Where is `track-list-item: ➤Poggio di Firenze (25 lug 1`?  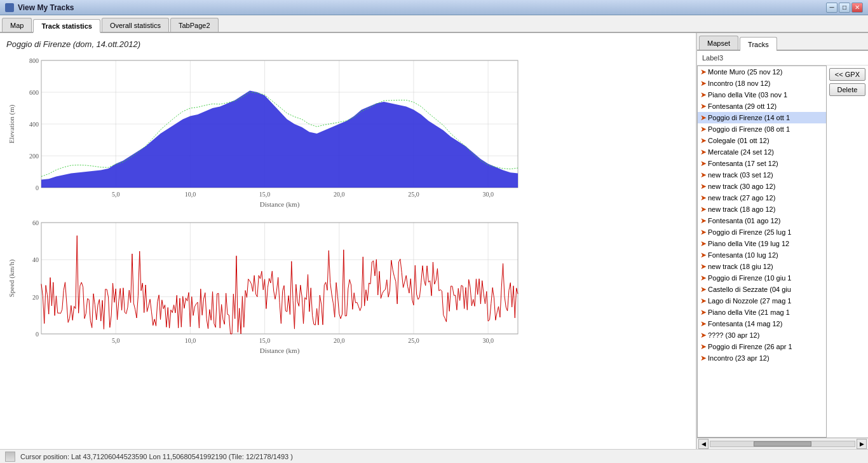 track-list-item: ➤Poggio di Firenze (25 lug 1 is located at coordinates (762, 232).